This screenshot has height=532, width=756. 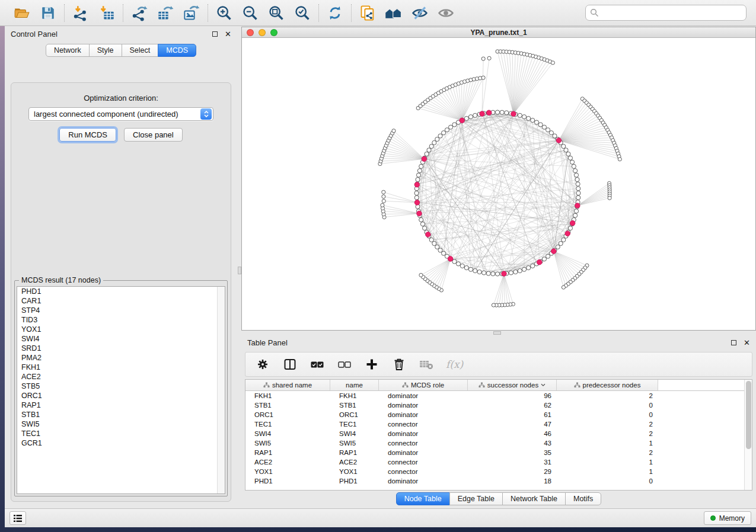 What do you see at coordinates (446, 13) in the screenshot?
I see `show-all-button` at bounding box center [446, 13].